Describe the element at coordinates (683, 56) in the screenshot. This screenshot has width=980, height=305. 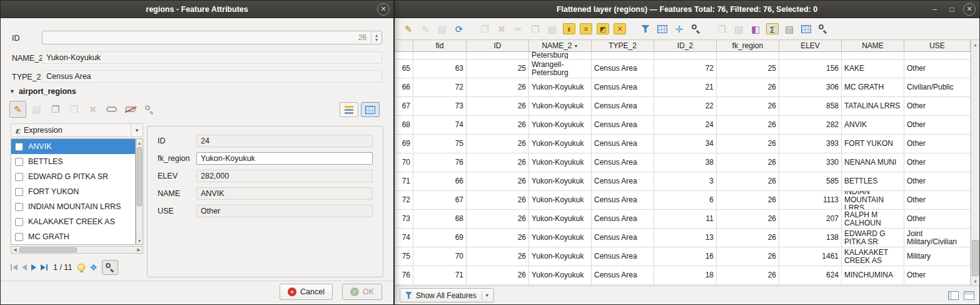
I see `table-row: Petersburg` at that location.